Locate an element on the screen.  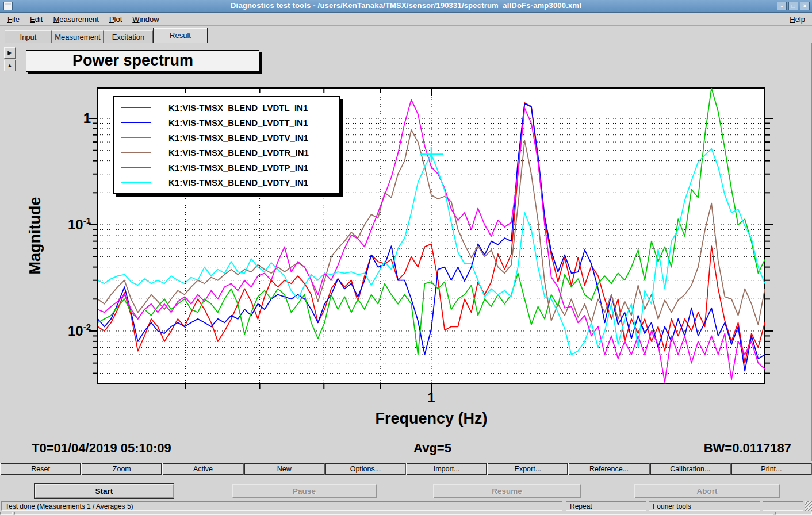
minimize-button: - is located at coordinates (782, 6).